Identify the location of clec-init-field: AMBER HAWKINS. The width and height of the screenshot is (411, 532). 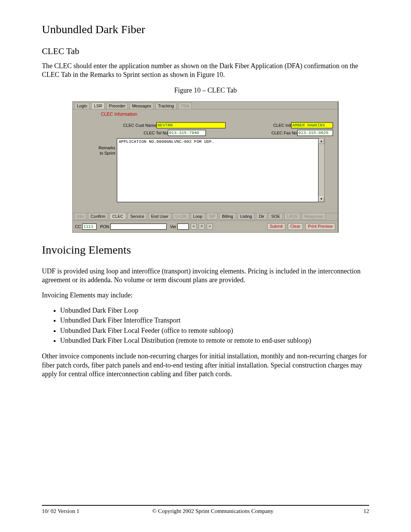
(312, 125).